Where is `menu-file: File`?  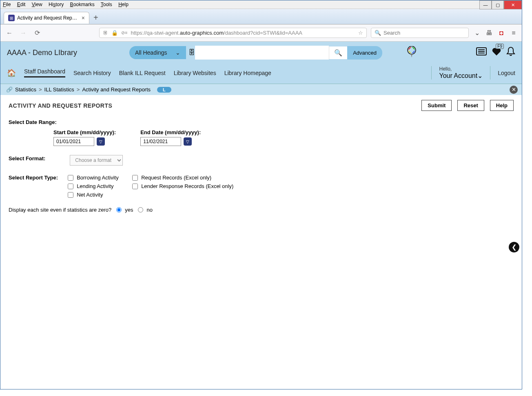 menu-file: File is located at coordinates (7, 4).